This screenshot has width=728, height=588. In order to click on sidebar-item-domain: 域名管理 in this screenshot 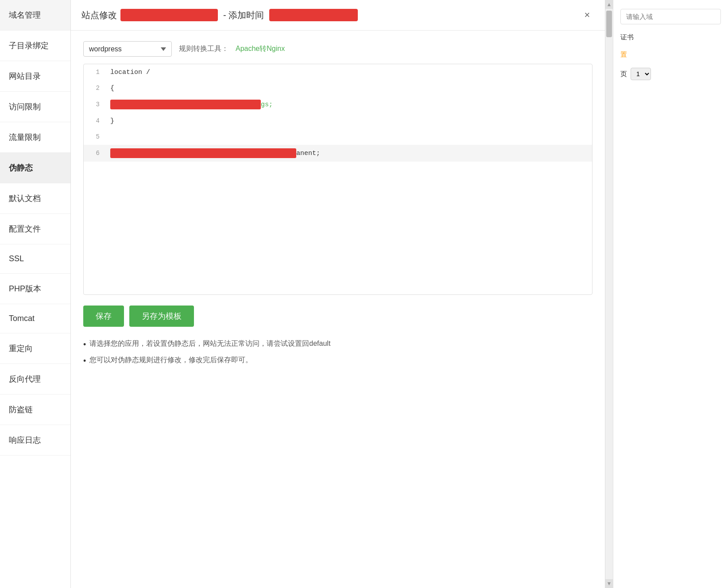, I will do `click(35, 15)`.